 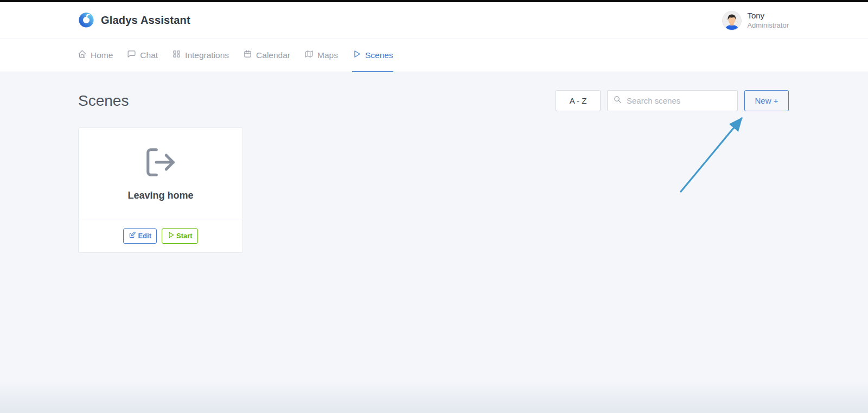 What do you see at coordinates (379, 55) in the screenshot?
I see `nav-label: Scenes` at bounding box center [379, 55].